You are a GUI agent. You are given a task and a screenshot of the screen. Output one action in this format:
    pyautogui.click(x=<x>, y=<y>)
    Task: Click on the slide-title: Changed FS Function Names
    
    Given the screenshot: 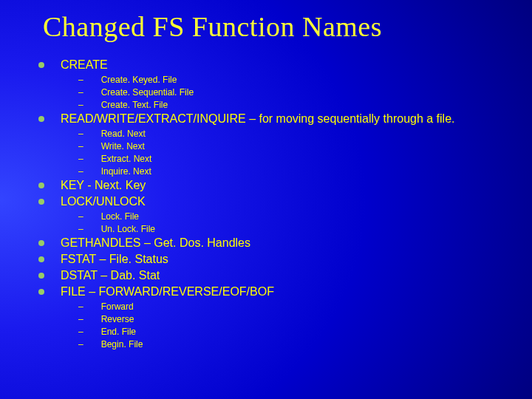 What is the action you would take?
    pyautogui.click(x=280, y=27)
    